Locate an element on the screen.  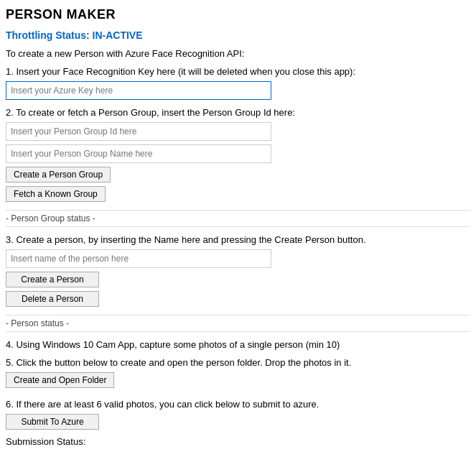
step2-label: 2. To create or fetch a Person Group, in… is located at coordinates (238, 112).